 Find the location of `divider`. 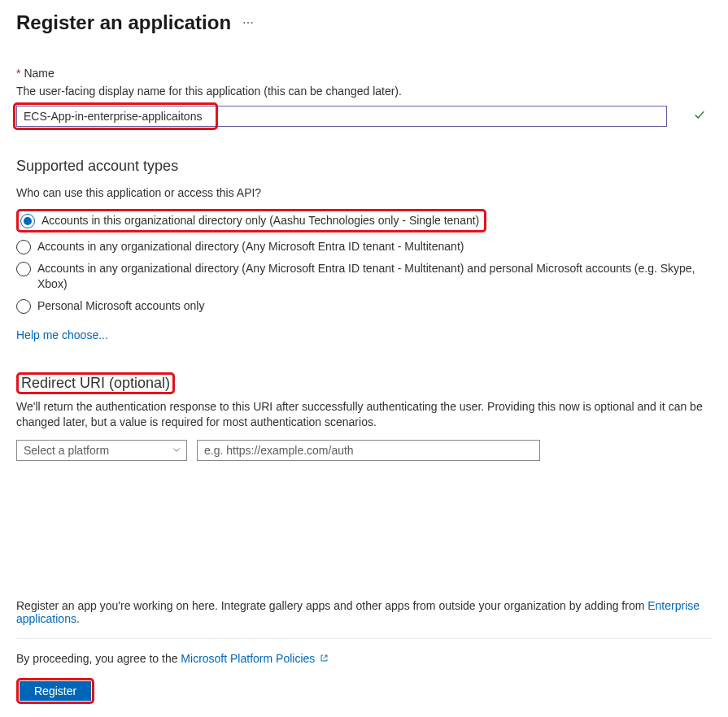

divider is located at coordinates (364, 639).